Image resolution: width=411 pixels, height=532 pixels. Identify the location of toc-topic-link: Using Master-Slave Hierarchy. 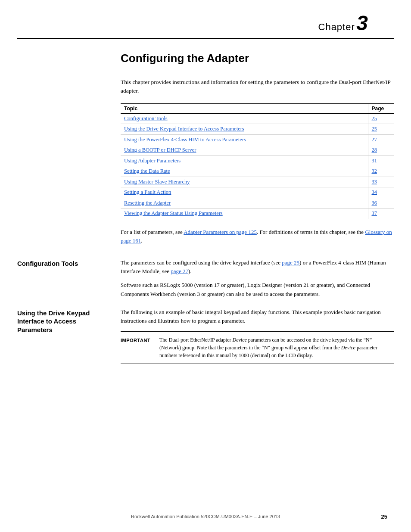
(157, 182).